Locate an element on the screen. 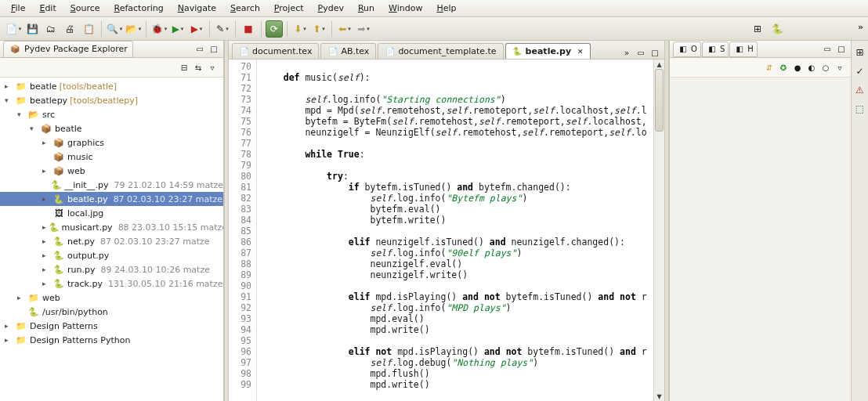 This screenshot has width=868, height=401. menu-pydev: Pydev is located at coordinates (331, 8).